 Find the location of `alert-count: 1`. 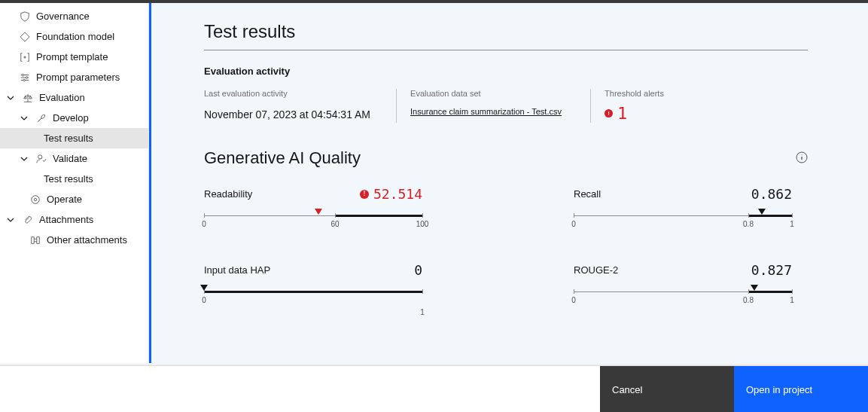

alert-count: 1 is located at coordinates (622, 113).